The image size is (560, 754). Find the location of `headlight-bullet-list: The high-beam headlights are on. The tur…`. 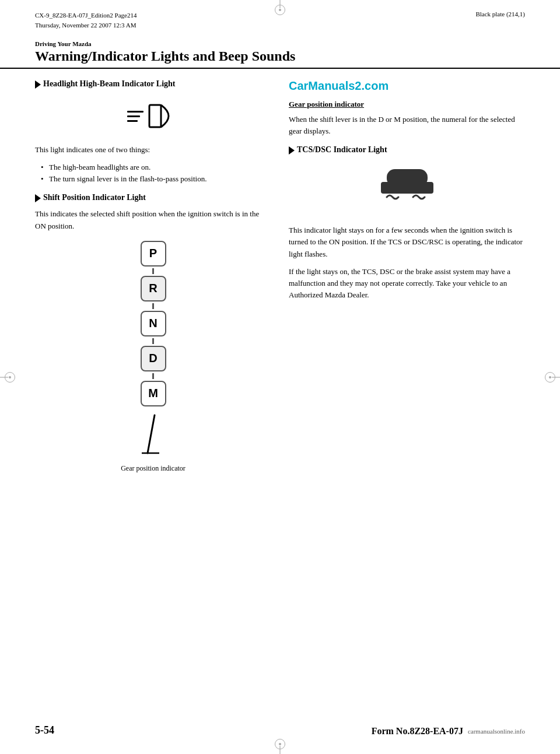

headlight-bullet-list: The high-beam headlights are on. The tur… is located at coordinates (156, 173).